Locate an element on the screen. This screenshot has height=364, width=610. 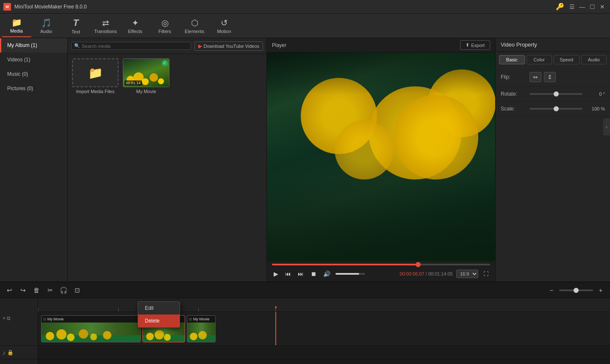
cut-button: ✂ is located at coordinates (50, 290).